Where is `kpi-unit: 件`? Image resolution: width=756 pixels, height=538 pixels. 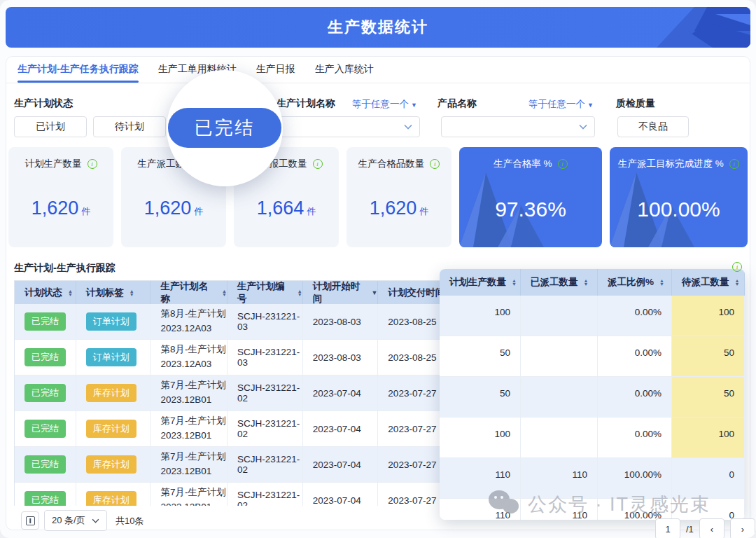 kpi-unit: 件 is located at coordinates (199, 212).